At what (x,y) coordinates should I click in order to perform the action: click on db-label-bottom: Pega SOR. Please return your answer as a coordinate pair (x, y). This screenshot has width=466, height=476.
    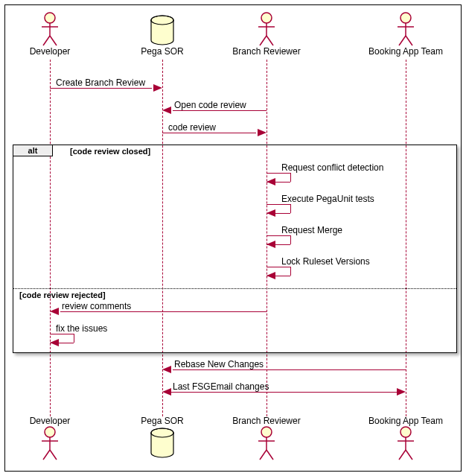
    Looking at the image, I should click on (162, 421).